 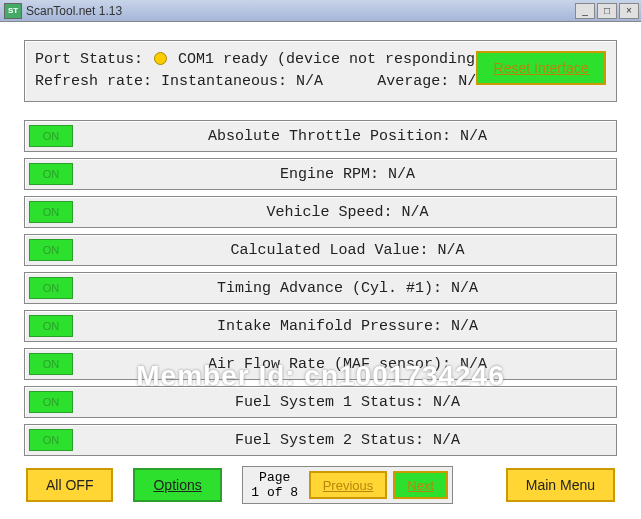 I want to click on sensor-text: Vehicle Speed: N/A, so click(x=348, y=212).